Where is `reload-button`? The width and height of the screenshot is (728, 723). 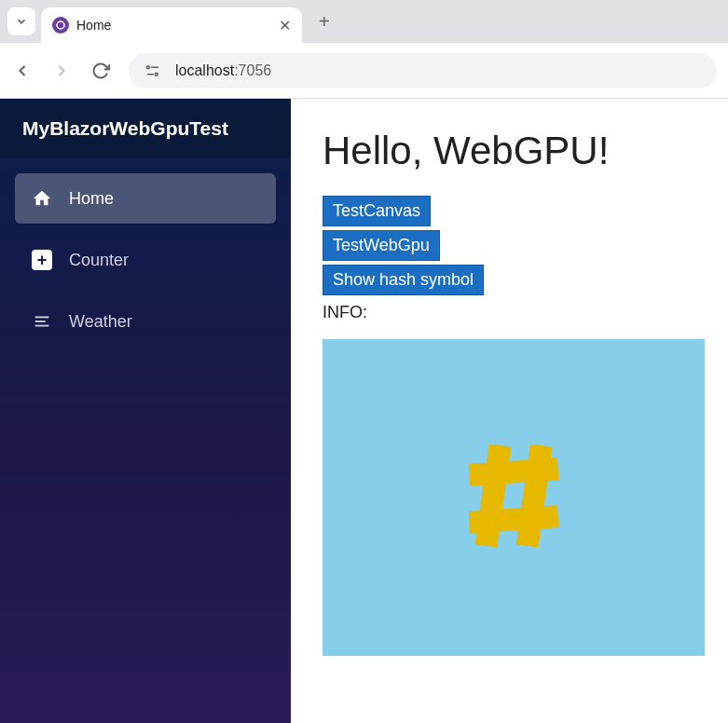 reload-button is located at coordinates (101, 71).